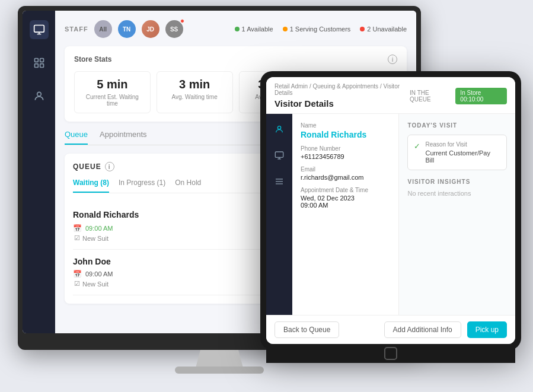 This screenshot has height=392, width=533. I want to click on insights-title: VISITOR INSIGHTS, so click(457, 181).